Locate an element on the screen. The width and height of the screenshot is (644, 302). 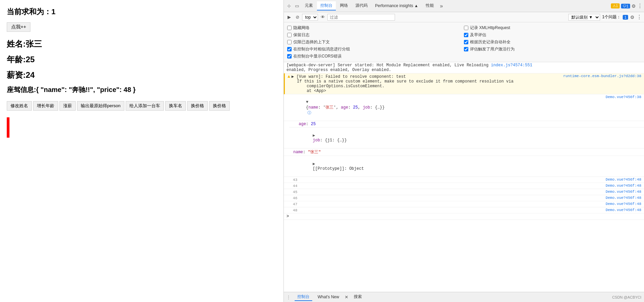
selected-context-checkbox-row: 仅限已选择的上下文 is located at coordinates (376, 42).